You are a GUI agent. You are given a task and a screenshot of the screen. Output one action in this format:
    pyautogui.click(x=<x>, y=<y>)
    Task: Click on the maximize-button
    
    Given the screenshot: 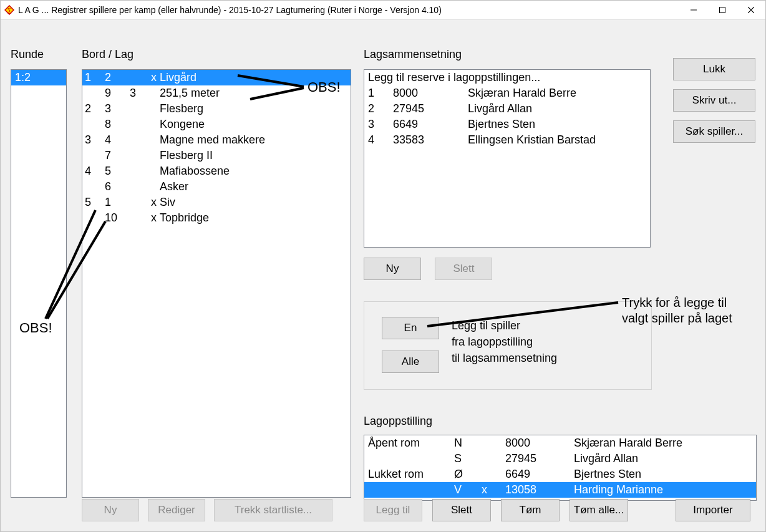 What is the action you would take?
    pyautogui.click(x=722, y=10)
    